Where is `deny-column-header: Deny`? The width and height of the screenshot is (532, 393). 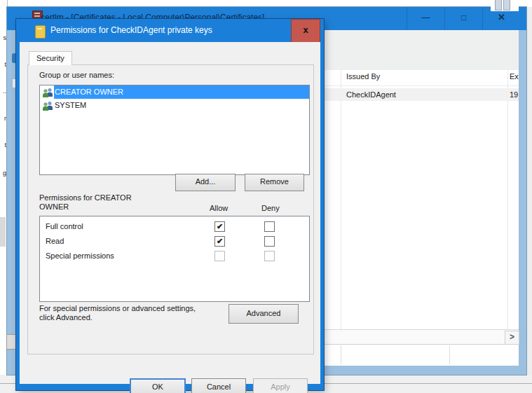
deny-column-header: Deny is located at coordinates (271, 208).